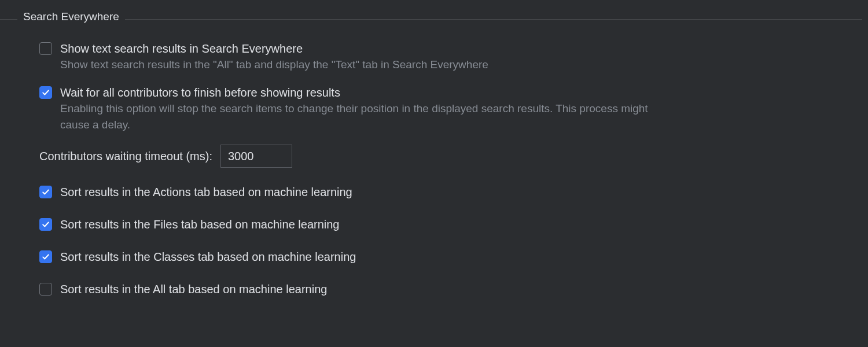  Describe the element at coordinates (126, 156) in the screenshot. I see `timeout-label: Contributors waiting timeout (ms):` at that location.